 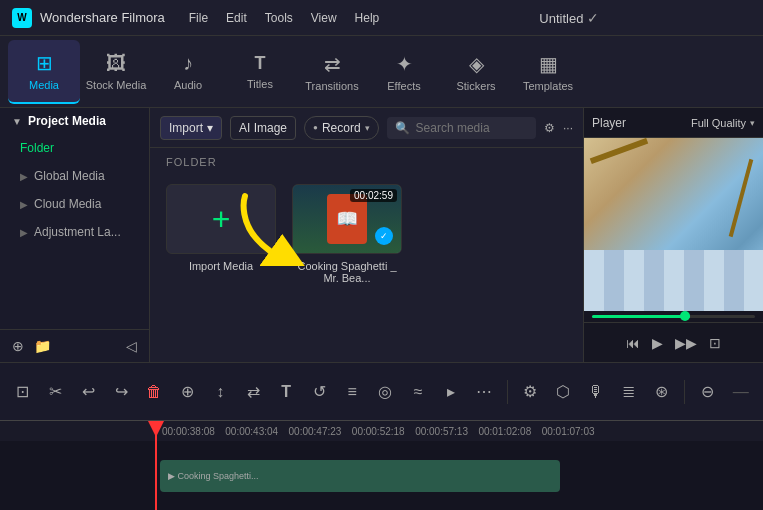 I want to click on color-match-icon: ◎, so click(x=386, y=392).